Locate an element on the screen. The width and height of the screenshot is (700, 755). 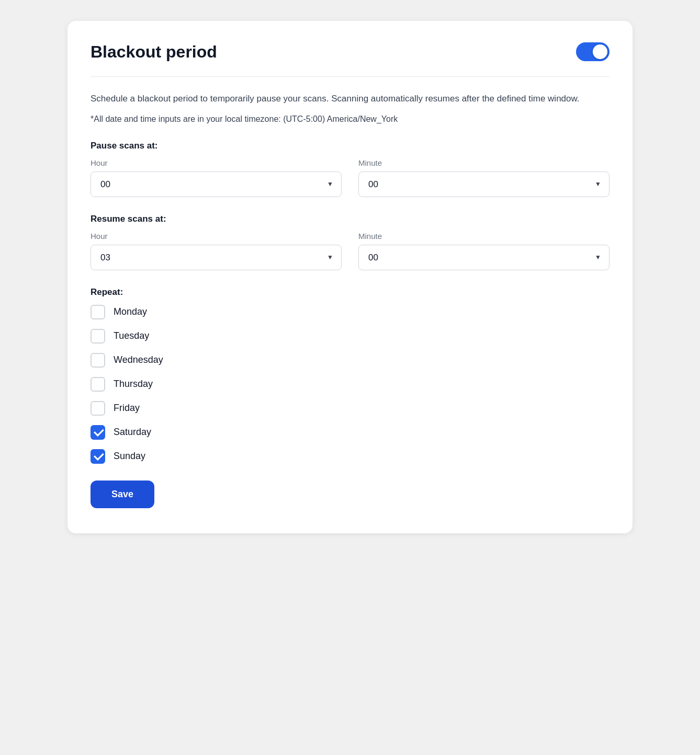
day-item-sunday: Sunday is located at coordinates (350, 456).